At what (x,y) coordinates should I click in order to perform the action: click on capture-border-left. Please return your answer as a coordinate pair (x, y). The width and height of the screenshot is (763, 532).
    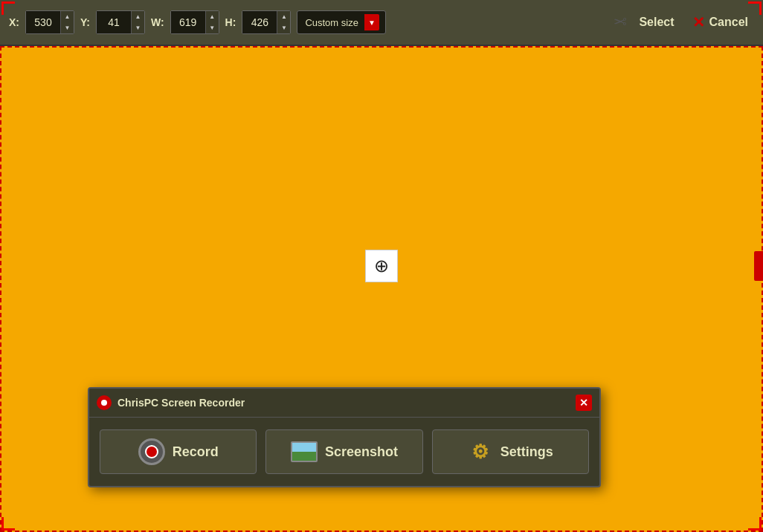
    Looking at the image, I should click on (1, 289).